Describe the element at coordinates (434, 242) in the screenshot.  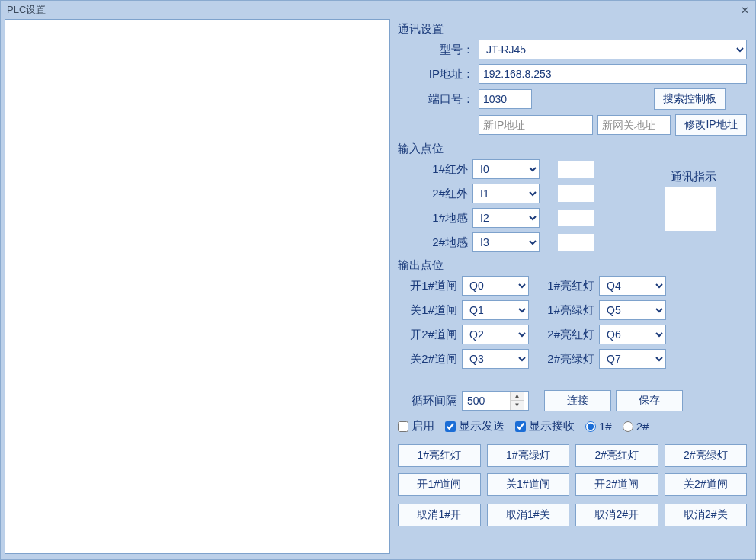
I see `in-label-3: 2#地感` at that location.